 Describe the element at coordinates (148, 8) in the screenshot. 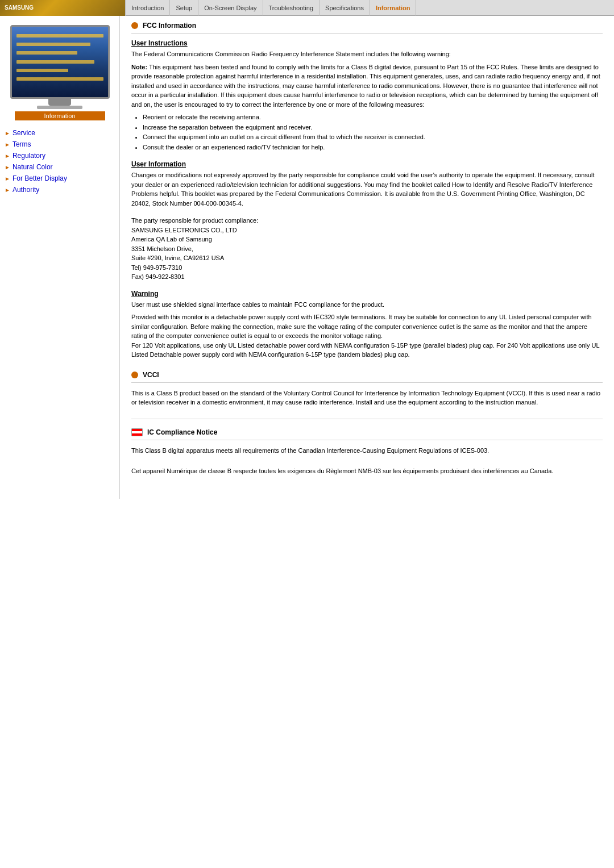

I see `nav-introduction: Introduction` at that location.